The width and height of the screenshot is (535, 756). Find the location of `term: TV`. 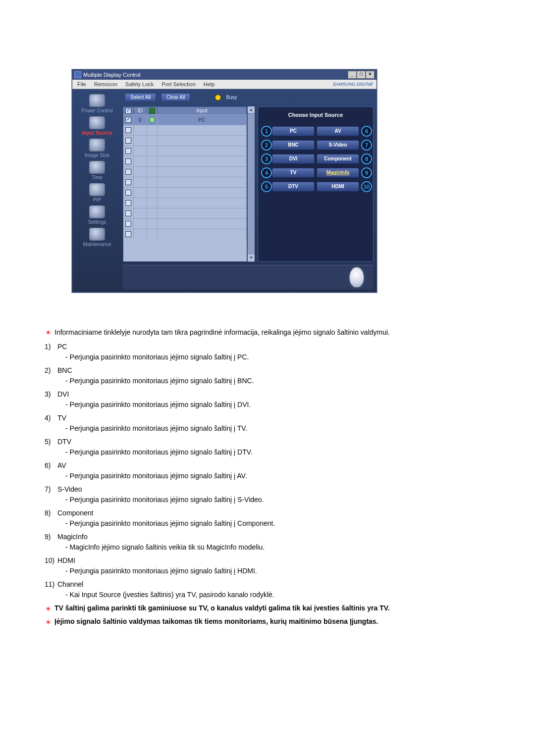

term: TV is located at coordinates (274, 418).